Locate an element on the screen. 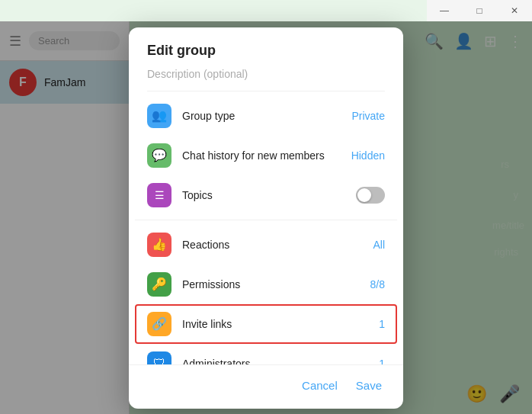 The height and width of the screenshot is (414, 532). reactions-icon: 👍 is located at coordinates (159, 245).